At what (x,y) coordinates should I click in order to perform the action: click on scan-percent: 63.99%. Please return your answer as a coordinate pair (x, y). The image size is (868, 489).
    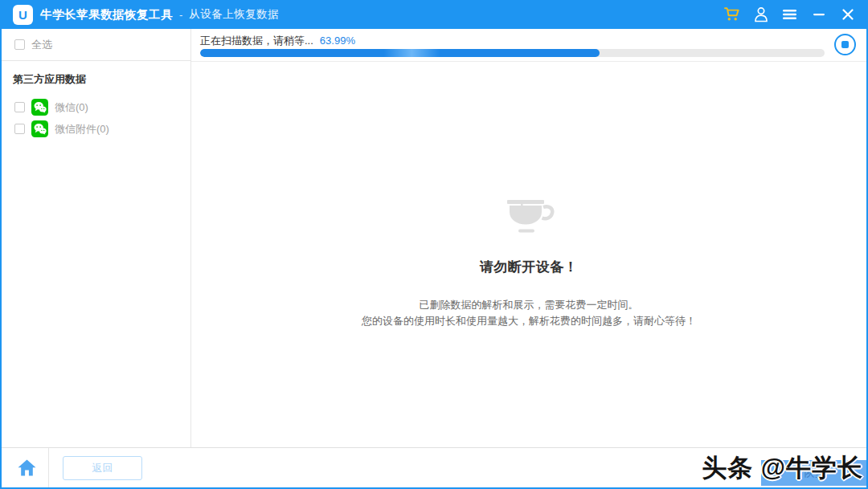
    Looking at the image, I should click on (338, 40).